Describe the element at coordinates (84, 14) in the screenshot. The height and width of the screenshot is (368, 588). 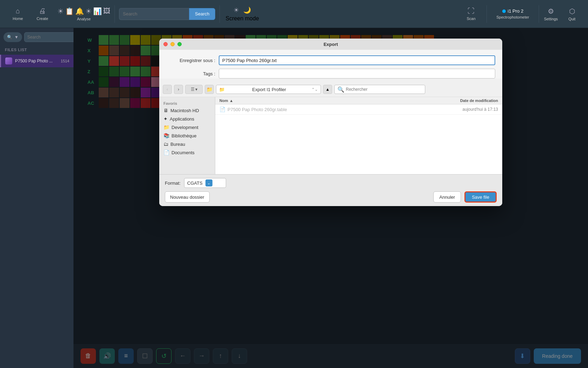
I see `analyse-button: ☀ 📋 🔔 ☀ 📊 🖼 Analyse` at that location.